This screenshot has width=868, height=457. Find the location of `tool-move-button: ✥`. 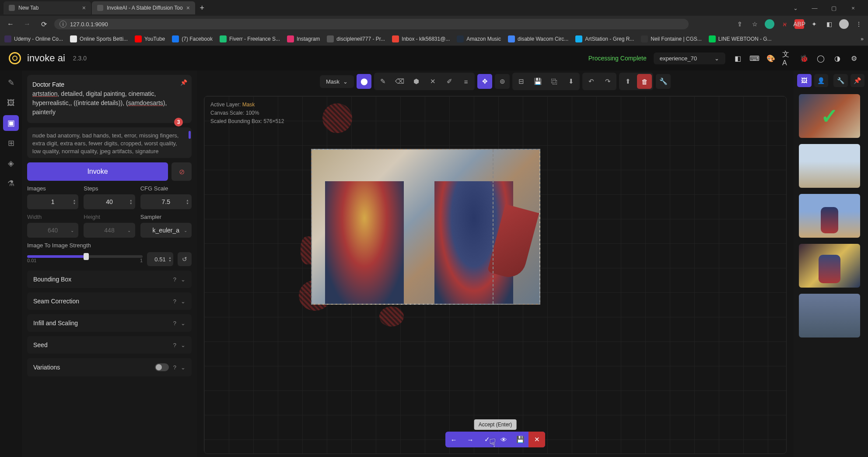

tool-move-button: ✥ is located at coordinates (485, 81).